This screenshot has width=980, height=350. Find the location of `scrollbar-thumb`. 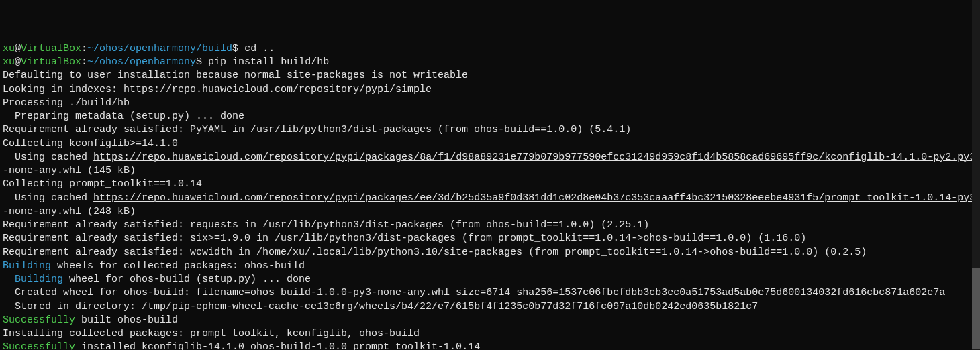

scrollbar-thumb is located at coordinates (976, 308).